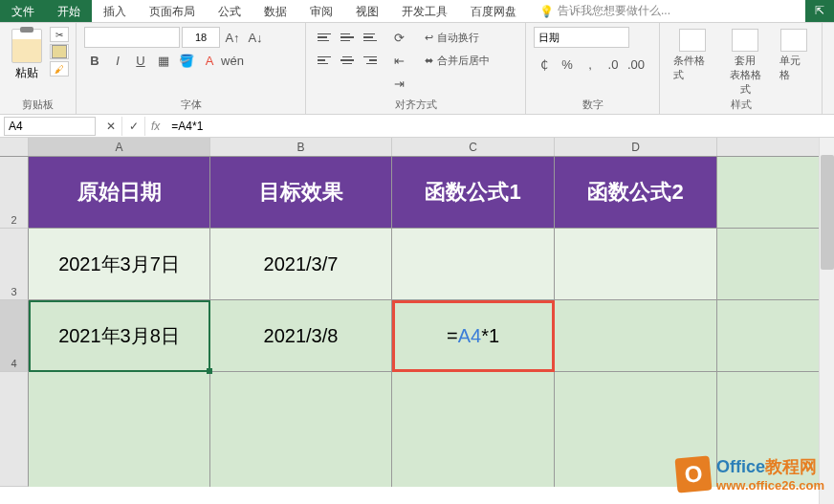 The width and height of the screenshot is (834, 504). I want to click on cancel-formula-button: ✕, so click(111, 126).